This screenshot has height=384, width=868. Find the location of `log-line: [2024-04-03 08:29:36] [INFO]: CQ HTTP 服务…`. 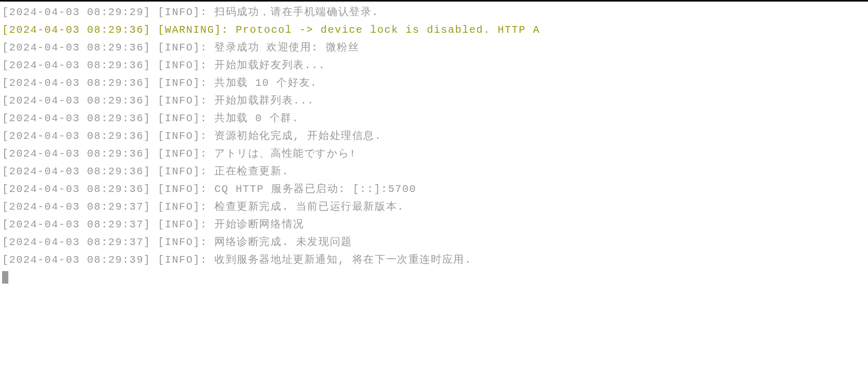

log-line: [2024-04-03 08:29:36] [INFO]: CQ HTTP 服务… is located at coordinates (435, 189).